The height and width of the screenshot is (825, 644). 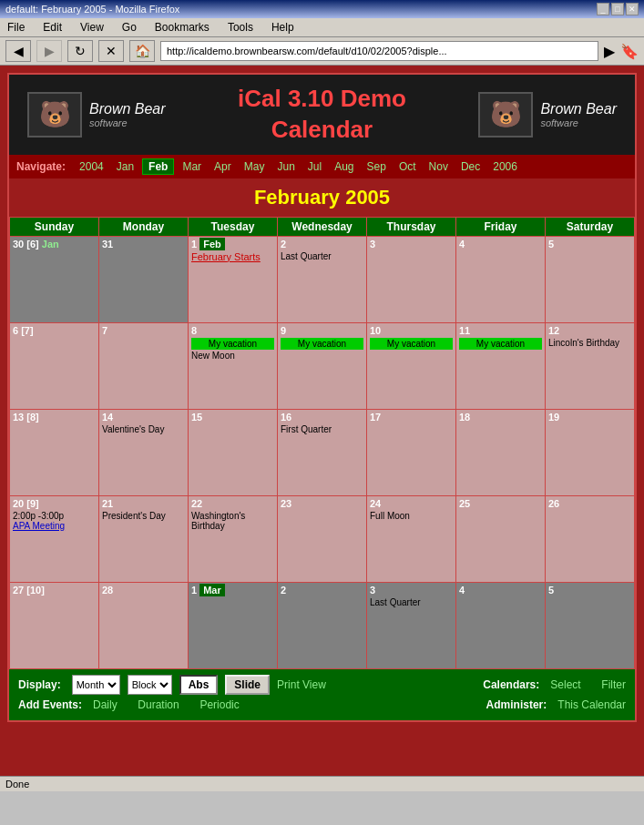 What do you see at coordinates (106, 705) in the screenshot?
I see `daily-link: Daily` at bounding box center [106, 705].